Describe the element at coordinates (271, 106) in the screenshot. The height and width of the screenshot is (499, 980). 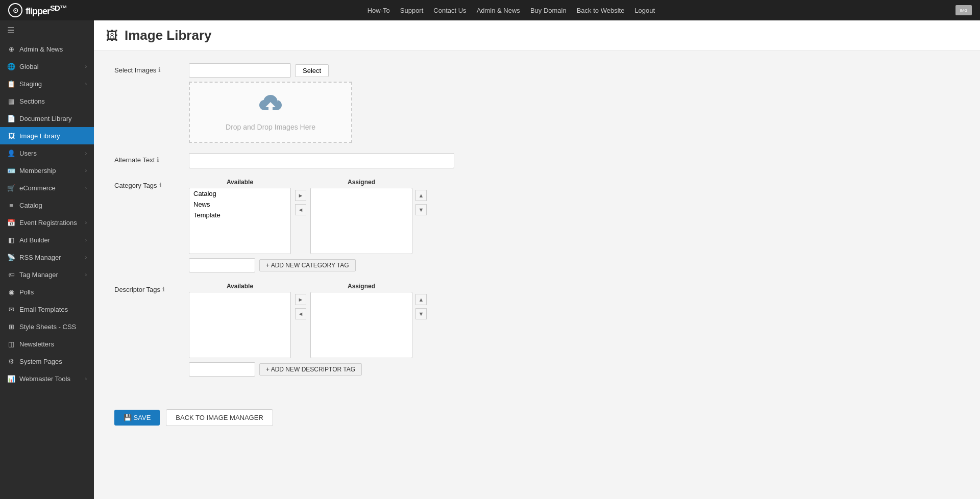
I see `upload-cloud-icon` at that location.